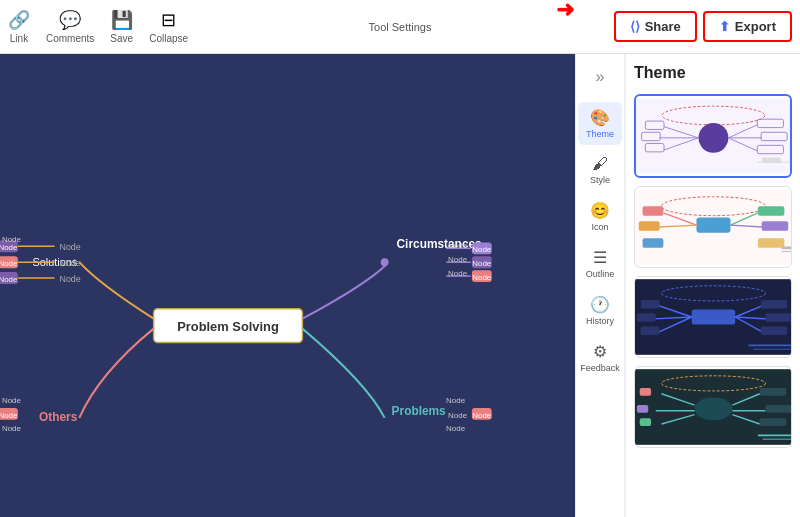 Image resolution: width=800 pixels, height=517 pixels. I want to click on icon-label: Icon, so click(600, 227).